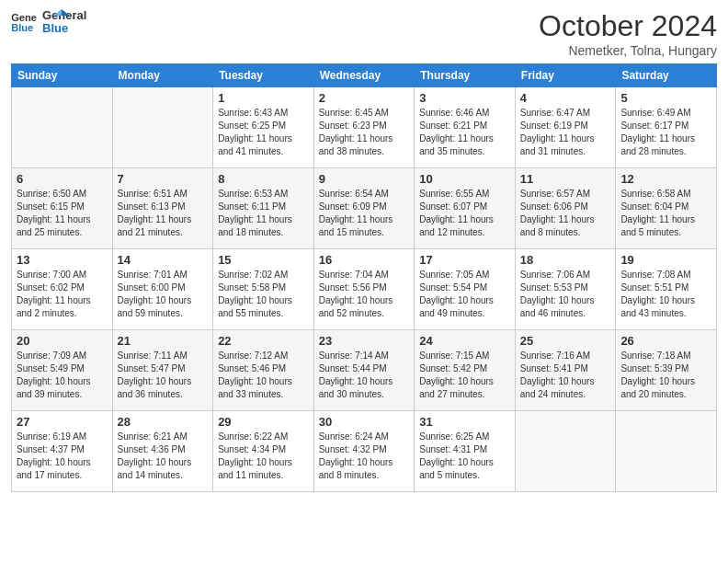 Image resolution: width=728 pixels, height=563 pixels. Describe the element at coordinates (566, 259) in the screenshot. I see `day-number: 18` at that location.